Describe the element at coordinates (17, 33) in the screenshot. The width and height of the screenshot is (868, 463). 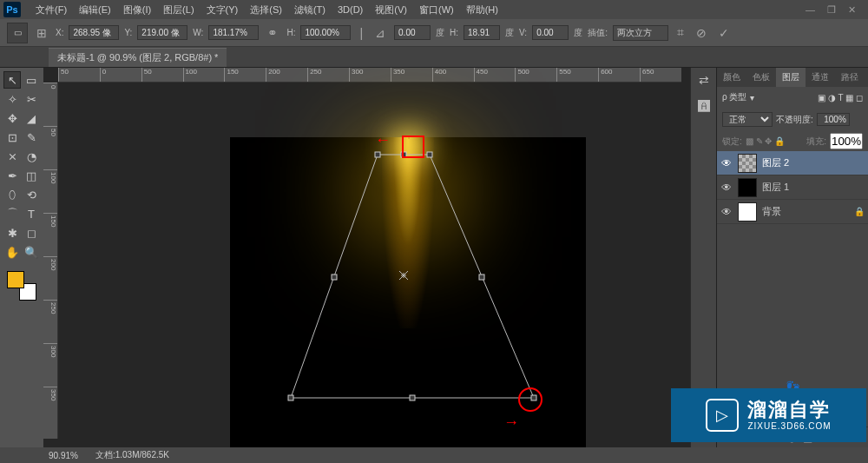
I see `transform-tool-icon: ▭` at that location.